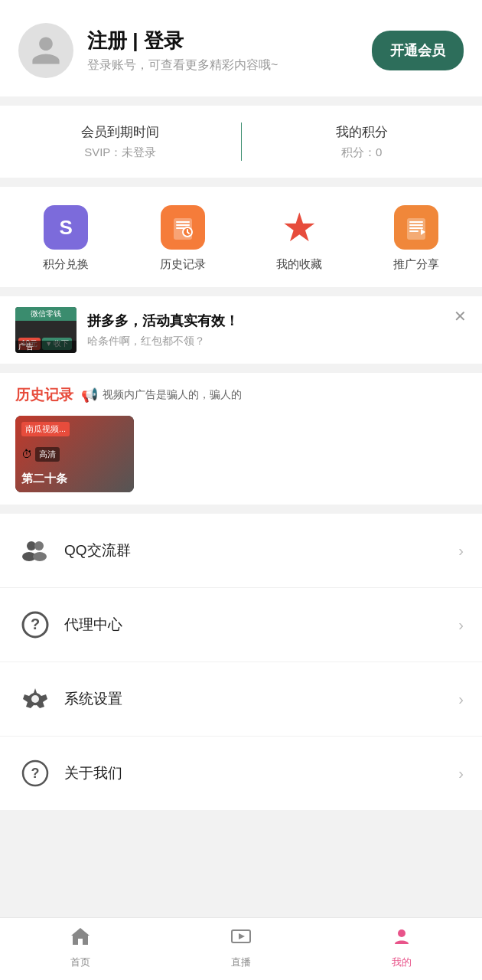  Describe the element at coordinates (416, 265) in the screenshot. I see `share-label: 推广分享` at that location.